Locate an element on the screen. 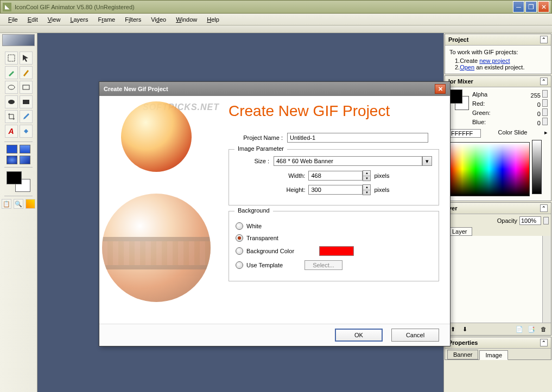 The image size is (552, 392). image-parameter-group: Image Parameter Size : ▾ Width: ▲▼ pixel… is located at coordinates (334, 177).